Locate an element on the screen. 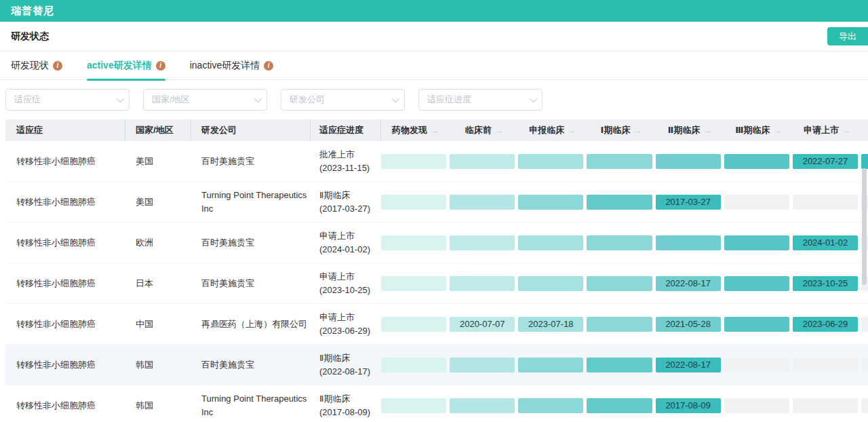  phase-segment-slot: 2023-07-18 is located at coordinates (552, 324).